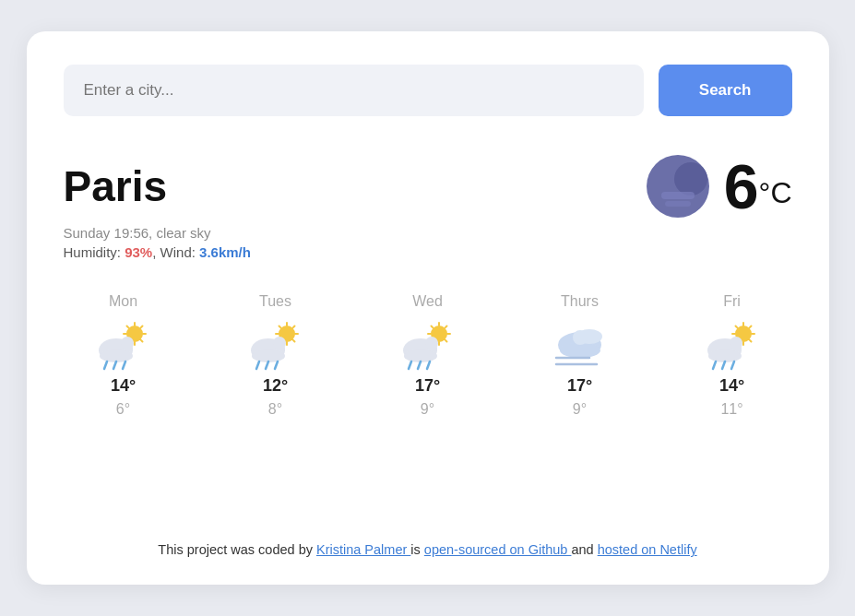 The image size is (855, 616). What do you see at coordinates (124, 356) in the screenshot?
I see `forecast-day: Mon 14°6°` at bounding box center [124, 356].